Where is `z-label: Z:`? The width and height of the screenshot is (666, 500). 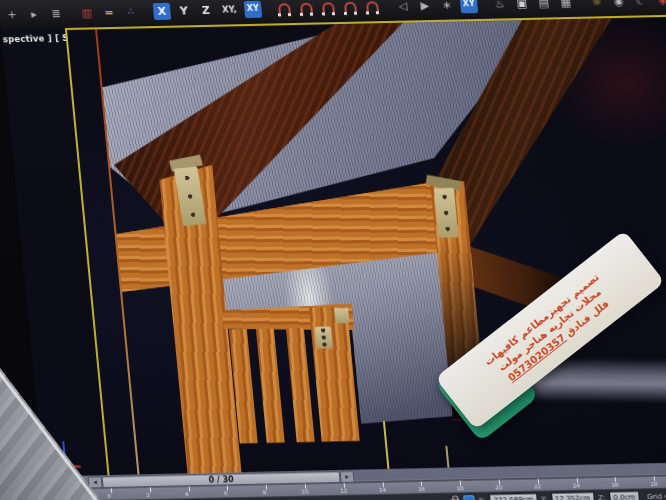 z-label: Z: is located at coordinates (602, 497).